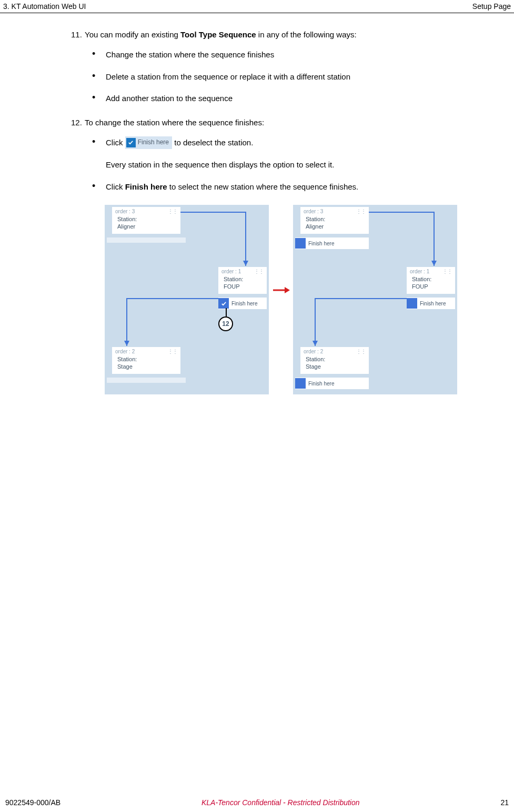  What do you see at coordinates (491, 6) in the screenshot?
I see `header-right: Setup Page` at bounding box center [491, 6].